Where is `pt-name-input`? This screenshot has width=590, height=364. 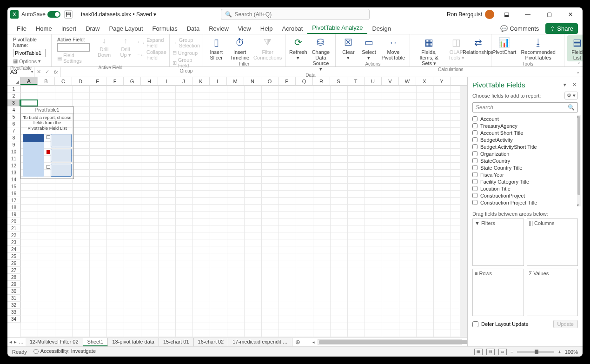
pt-name-input is located at coordinates (29, 53).